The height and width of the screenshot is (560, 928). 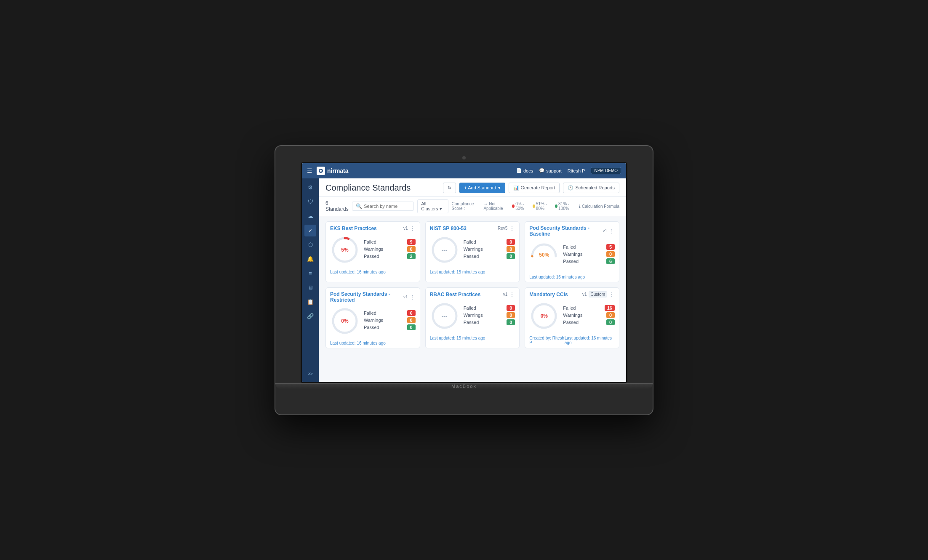 I want to click on stat-passed: Passed 6, so click(x=589, y=261).